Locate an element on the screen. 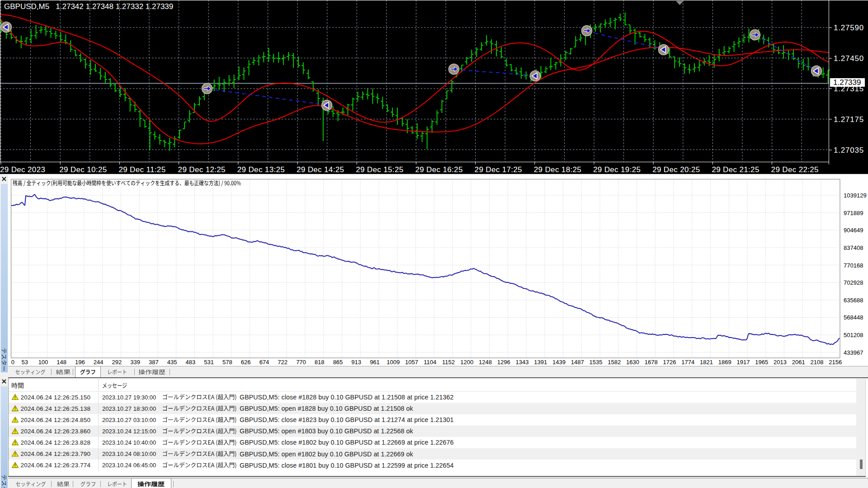  svg-text: 244 is located at coordinates (99, 362).